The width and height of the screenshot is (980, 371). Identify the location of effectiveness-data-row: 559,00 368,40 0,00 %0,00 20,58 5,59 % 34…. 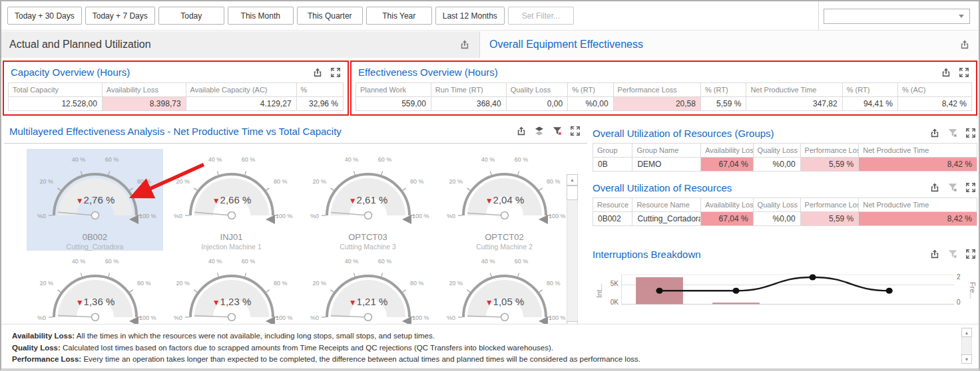
(664, 104).